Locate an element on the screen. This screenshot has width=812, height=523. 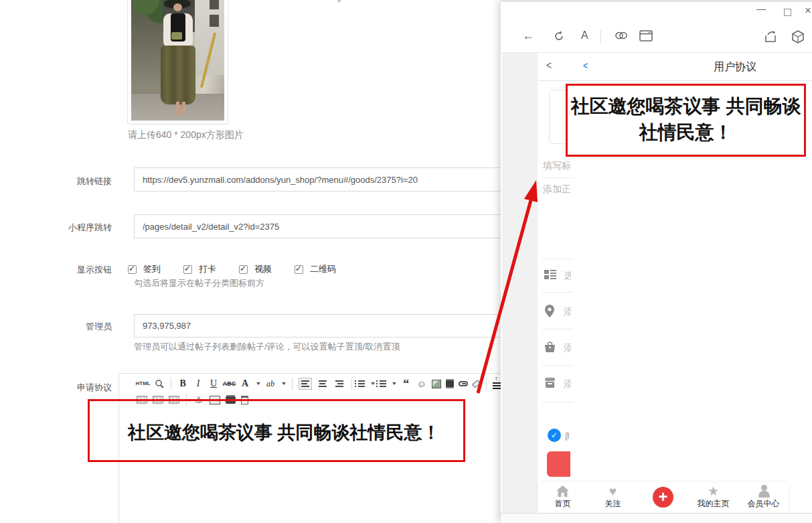
uploaded-banner-image is located at coordinates (178, 60).